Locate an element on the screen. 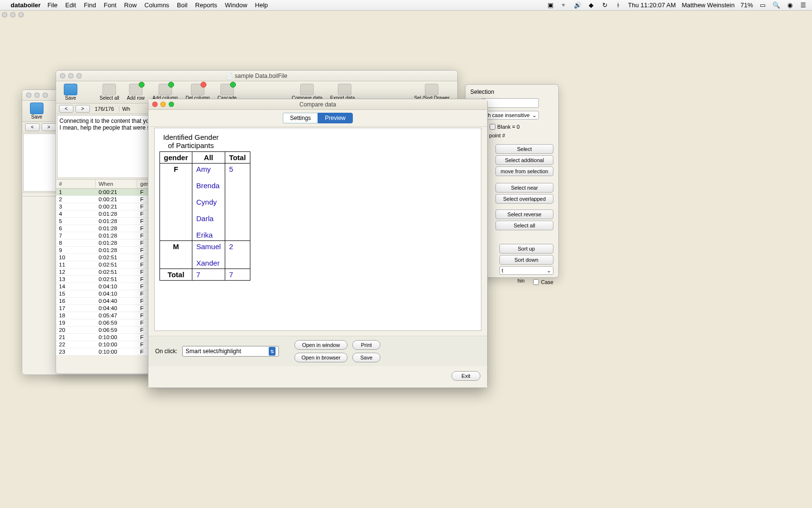  menu-font: Font is located at coordinates (110, 5).